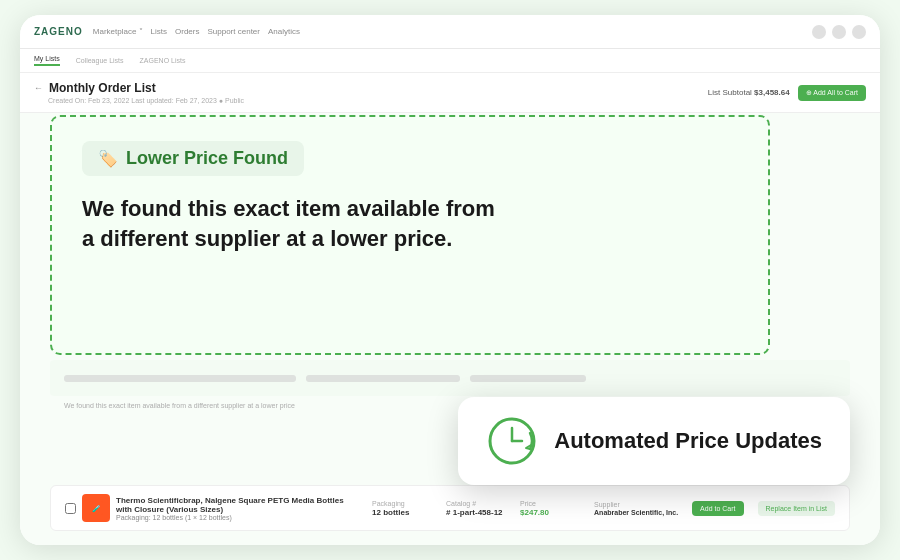 The width and height of the screenshot is (900, 560). I want to click on nav-support: Support center, so click(233, 32).